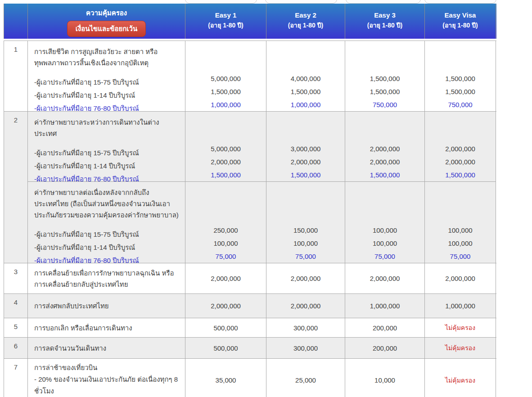  Describe the element at coordinates (107, 368) in the screenshot. I see `coverage-title: การล่าช้าของเที่ยวบิน` at that location.